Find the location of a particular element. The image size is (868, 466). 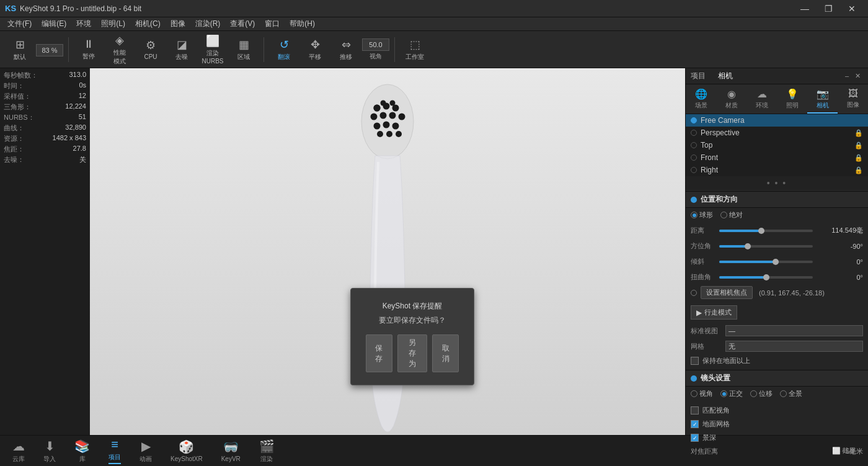

screenshot-button: ⬜ 截屏 is located at coordinates (844, 450).